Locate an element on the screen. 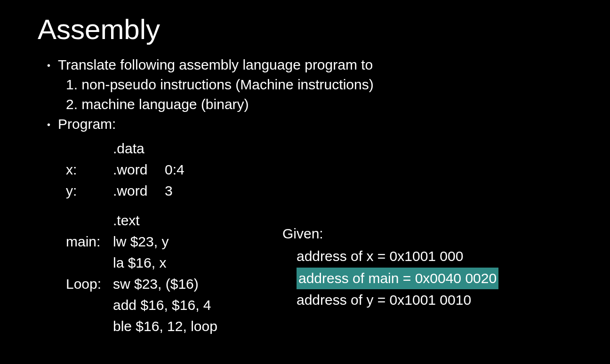 The height and width of the screenshot is (364, 610). given-addr-main-row: address of main = 0x0040 0020 is located at coordinates (397, 278).